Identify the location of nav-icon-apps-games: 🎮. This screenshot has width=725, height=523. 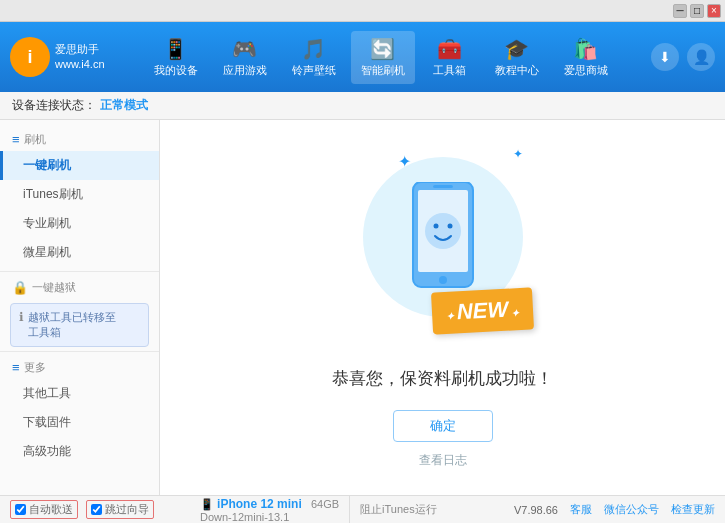
(244, 49).